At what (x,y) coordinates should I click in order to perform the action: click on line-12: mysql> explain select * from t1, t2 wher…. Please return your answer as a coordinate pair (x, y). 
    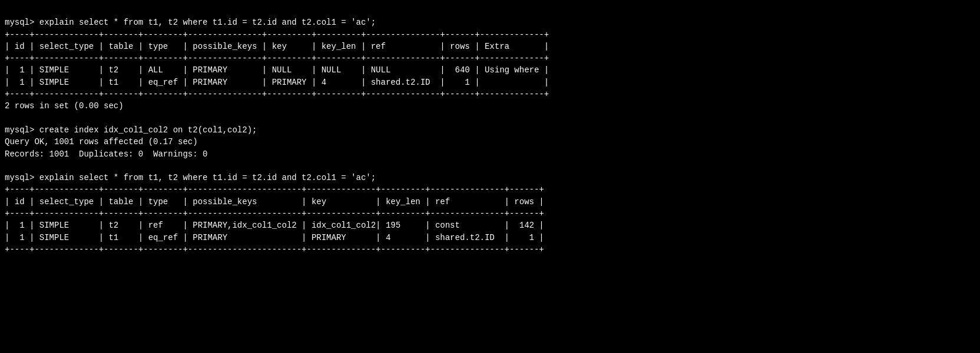
    Looking at the image, I should click on (190, 178).